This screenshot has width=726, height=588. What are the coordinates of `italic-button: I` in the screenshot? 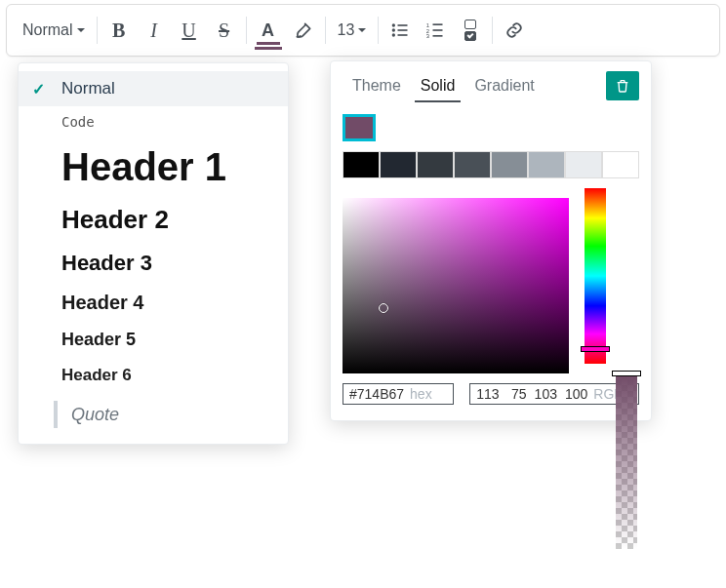 It's located at (154, 30).